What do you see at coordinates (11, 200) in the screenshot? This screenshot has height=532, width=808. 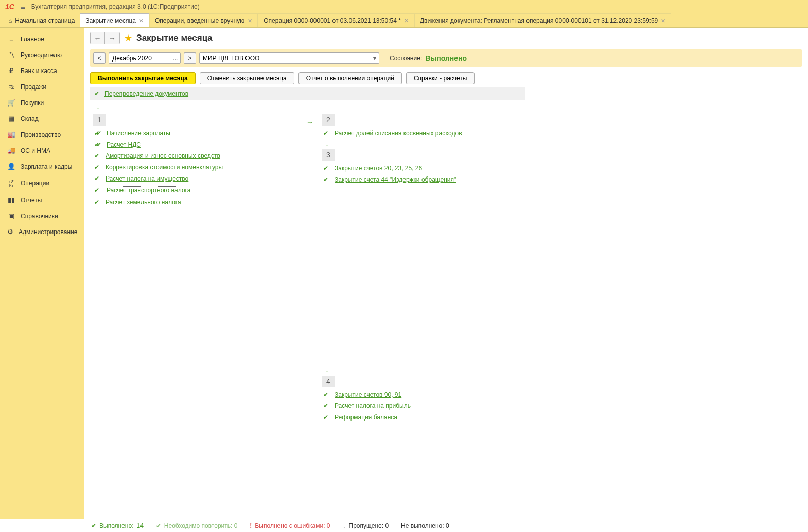 I see `bars-icon: ▮▮` at bounding box center [11, 200].